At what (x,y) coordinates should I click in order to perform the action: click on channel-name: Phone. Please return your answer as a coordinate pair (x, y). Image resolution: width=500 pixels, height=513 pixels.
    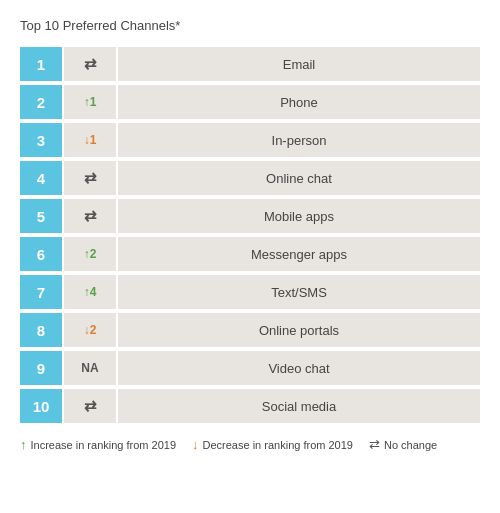
    Looking at the image, I should click on (299, 102).